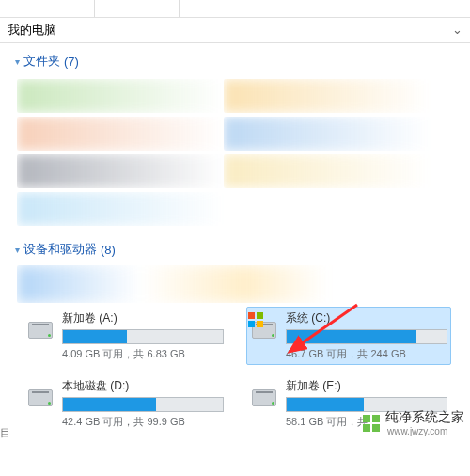  I want to click on location-bar: 我的电脑 ⌄, so click(235, 30).